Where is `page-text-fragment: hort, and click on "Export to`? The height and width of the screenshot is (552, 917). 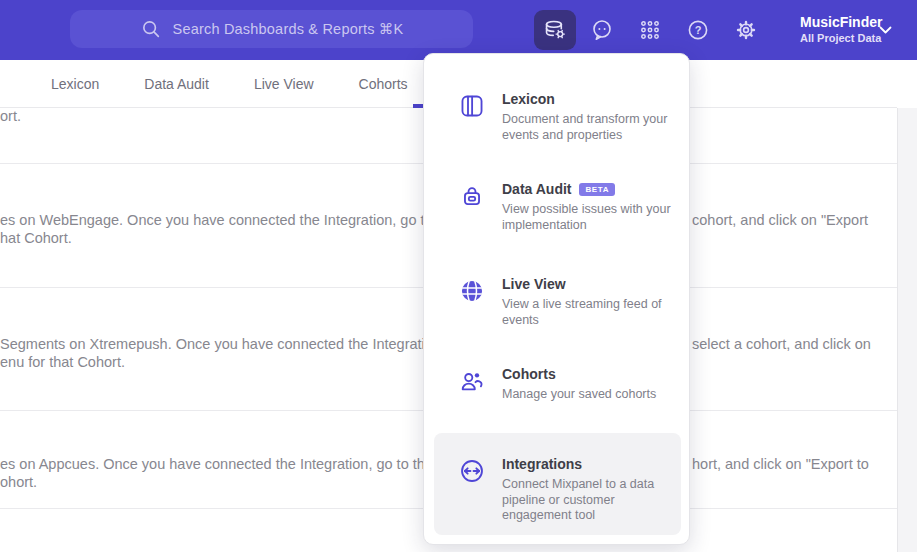 page-text-fragment: hort, and click on "Export to is located at coordinates (780, 464).